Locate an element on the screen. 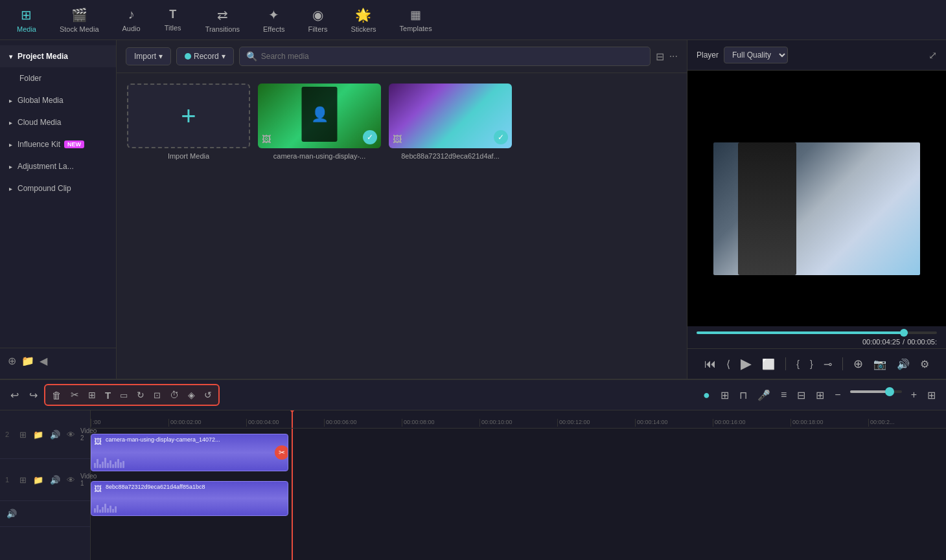  zoom-in-button: + is located at coordinates (914, 395).